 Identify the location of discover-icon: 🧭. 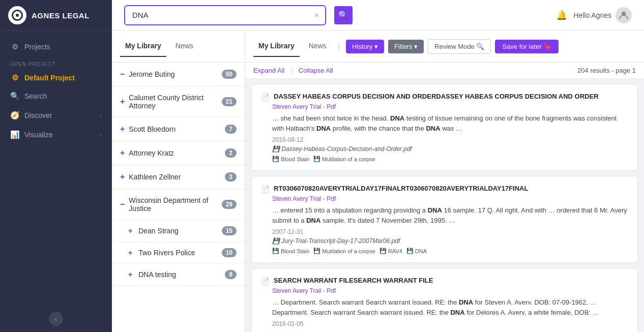
(15, 115).